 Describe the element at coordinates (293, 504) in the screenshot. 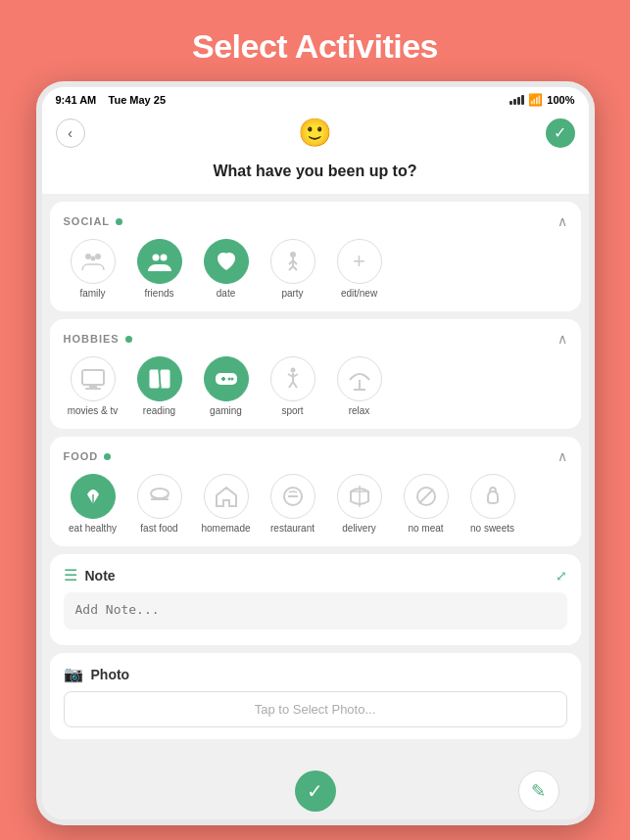

I see `activity-restaurant: restaurant` at that location.